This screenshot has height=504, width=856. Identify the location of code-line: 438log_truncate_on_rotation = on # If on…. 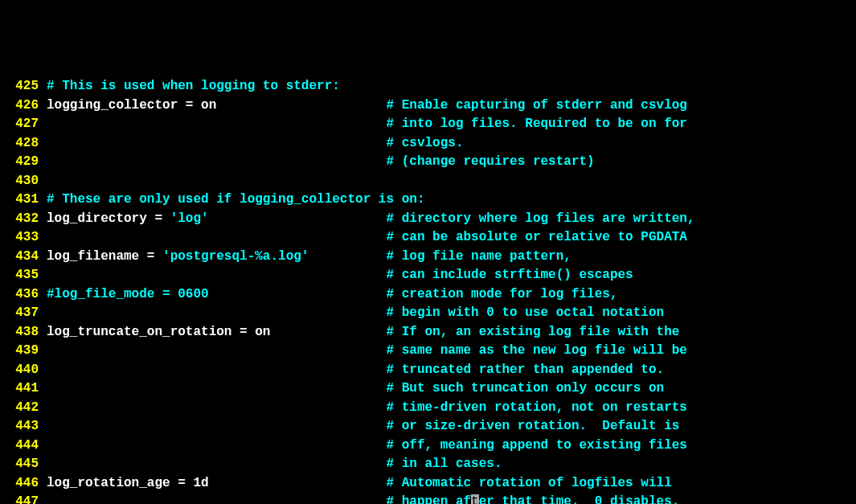
(428, 333).